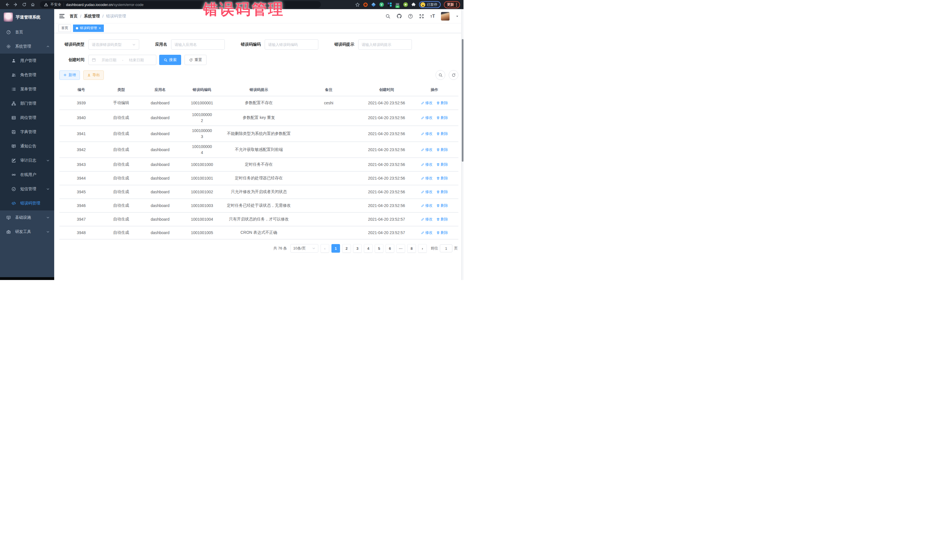 The height and width of the screenshot is (560, 927). I want to click on browser-update-button: 更新, so click(452, 5).